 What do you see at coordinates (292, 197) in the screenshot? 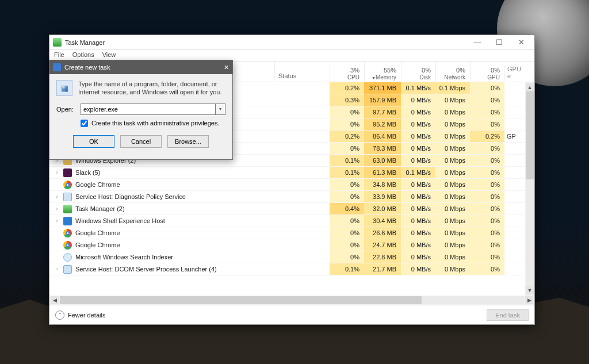
I see `process-row: › Service Host: Diagnostic Policy Servic…` at bounding box center [292, 197].